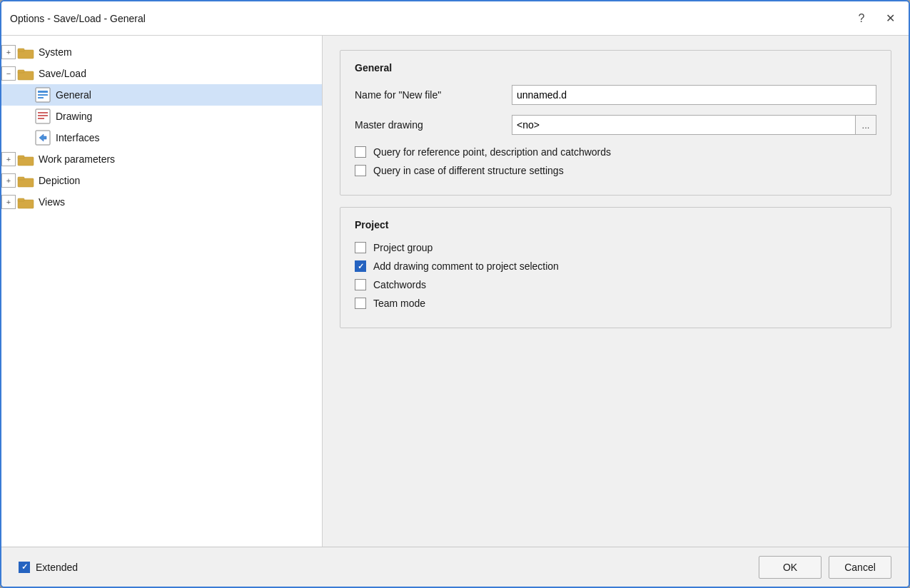 The height and width of the screenshot is (588, 910). Describe the element at coordinates (876, 19) in the screenshot. I see `title-bar-controls: ? ✕` at that location.